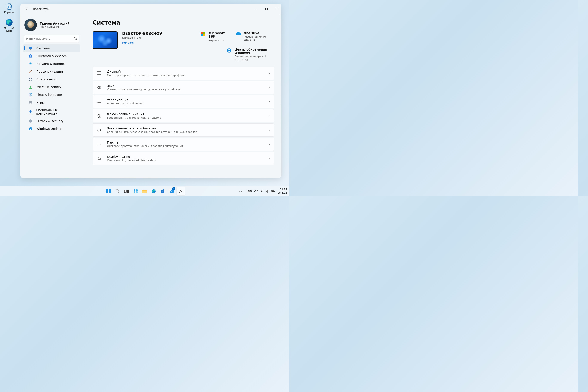 This screenshot has width=588, height=392. Describe the element at coordinates (185, 157) in the screenshot. I see `card-nearby-title: Nearby sharing` at that location.